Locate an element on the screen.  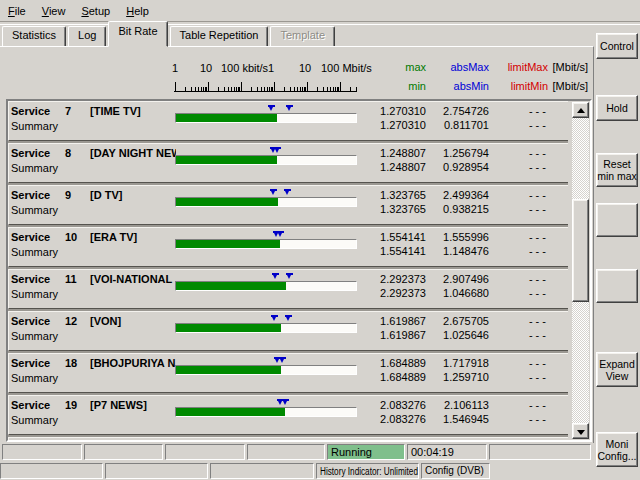
service-number: 9 is located at coordinates (68, 195).